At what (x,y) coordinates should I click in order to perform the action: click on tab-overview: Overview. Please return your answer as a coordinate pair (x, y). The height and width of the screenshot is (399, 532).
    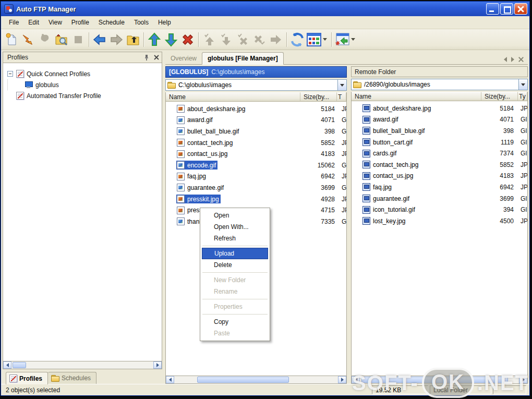
    Looking at the image, I should click on (184, 58).